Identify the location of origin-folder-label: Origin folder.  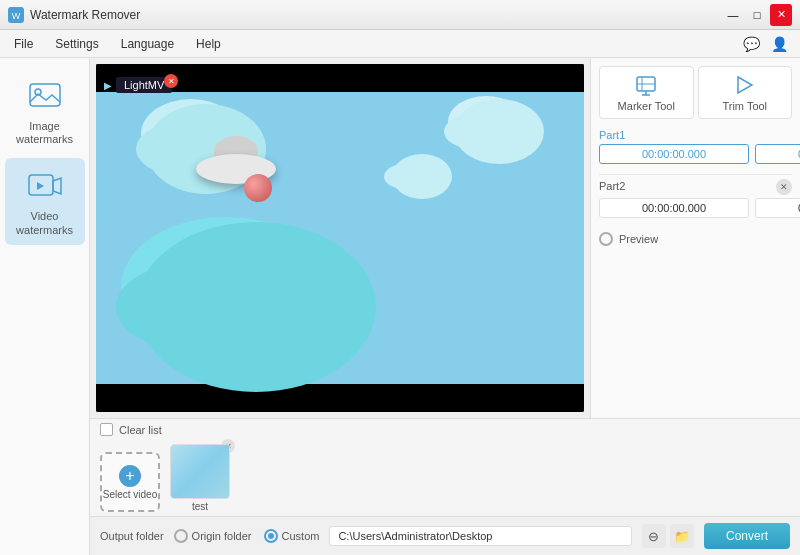
(222, 536).